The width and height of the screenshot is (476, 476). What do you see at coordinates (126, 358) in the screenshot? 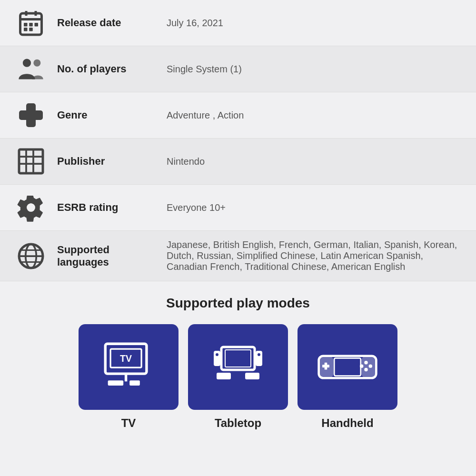
I see `svg-text: TV` at bounding box center [126, 358].